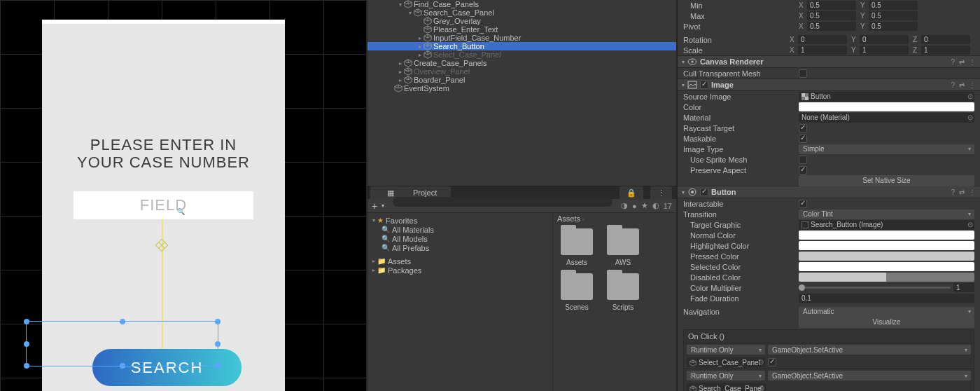 The width and height of the screenshot is (980, 391). What do you see at coordinates (623, 247) in the screenshot?
I see `folder-item: AWS` at bounding box center [623, 247].